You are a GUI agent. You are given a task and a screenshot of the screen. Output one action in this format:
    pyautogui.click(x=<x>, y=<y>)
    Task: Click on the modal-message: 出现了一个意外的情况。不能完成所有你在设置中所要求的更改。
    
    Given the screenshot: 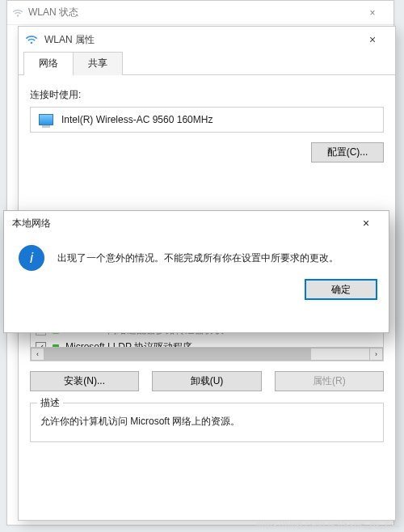 What is the action you would take?
    pyautogui.click(x=198, y=258)
    